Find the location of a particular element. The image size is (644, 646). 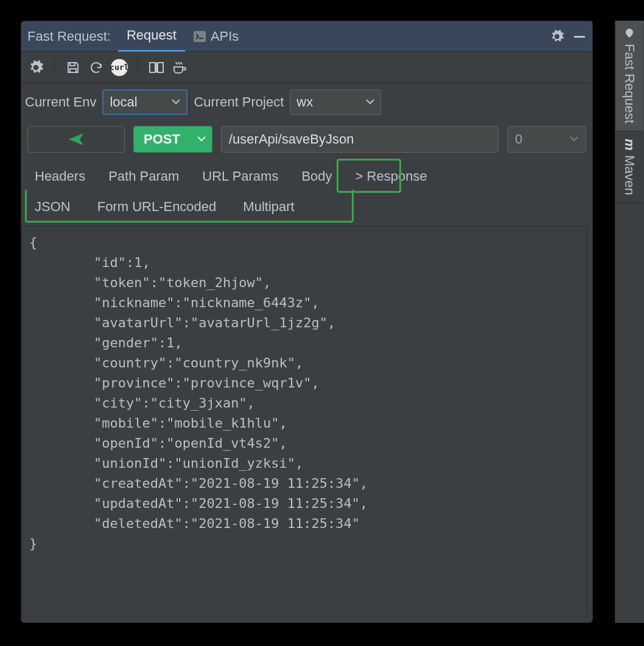

body-subtabs: JSON Form URL-Encoded Multipart is located at coordinates (307, 209).